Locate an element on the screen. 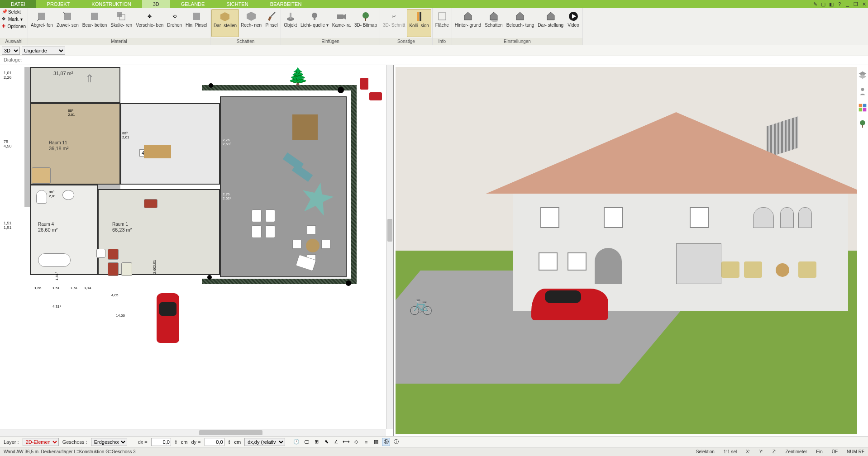  room-3: 45,42 m² 88⁵2,01 is located at coordinates (170, 144).